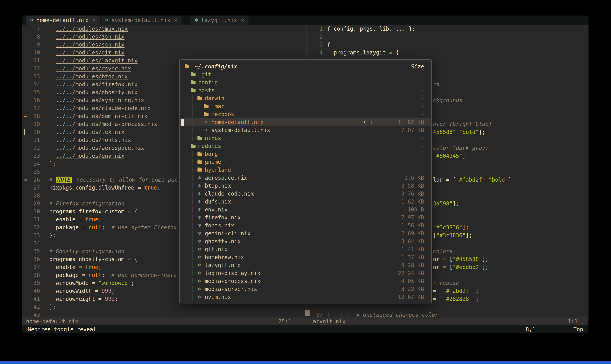  Describe the element at coordinates (406, 297) in the screenshot. I see `item-size: 12.67 KB` at that location.